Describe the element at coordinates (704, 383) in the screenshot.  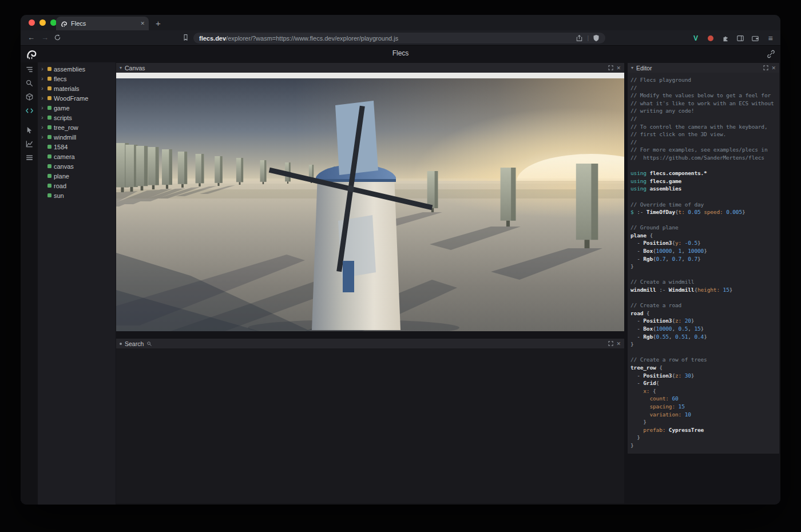
I see `code-line: - Grid{` at that location.